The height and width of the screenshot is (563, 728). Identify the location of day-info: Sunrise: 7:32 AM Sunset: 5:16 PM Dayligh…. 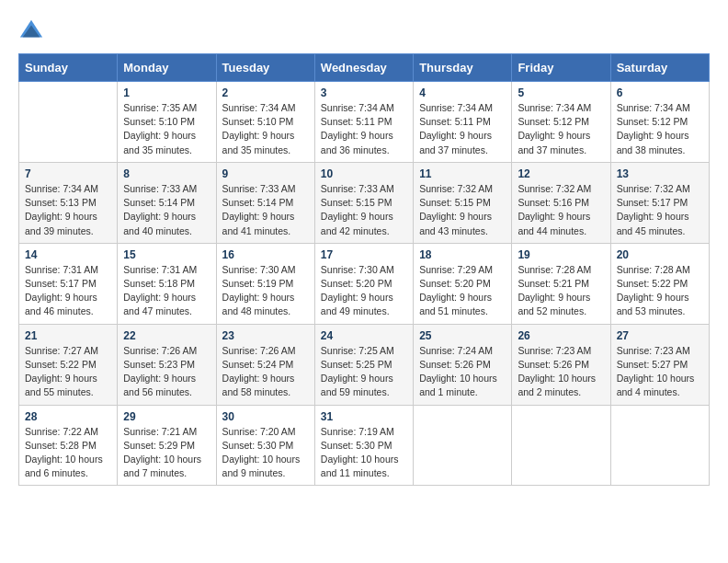
(561, 210).